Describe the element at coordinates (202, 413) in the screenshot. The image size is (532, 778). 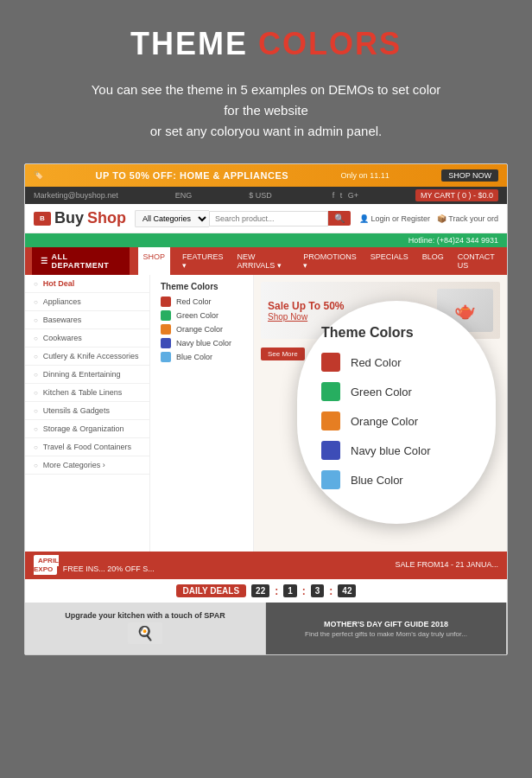
I see `theme-colors-mini-panel: Theme Colors Red Color Green Color Orang…` at that location.